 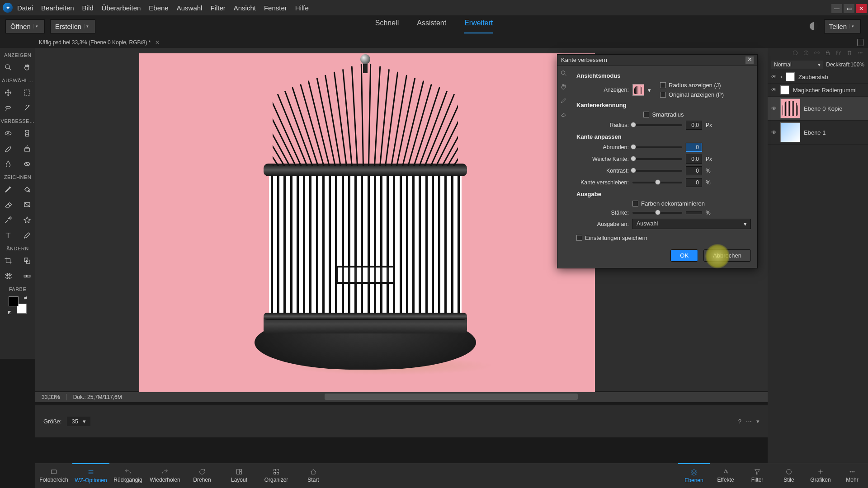 I want to click on radius-value: 0,0, so click(x=694, y=125).